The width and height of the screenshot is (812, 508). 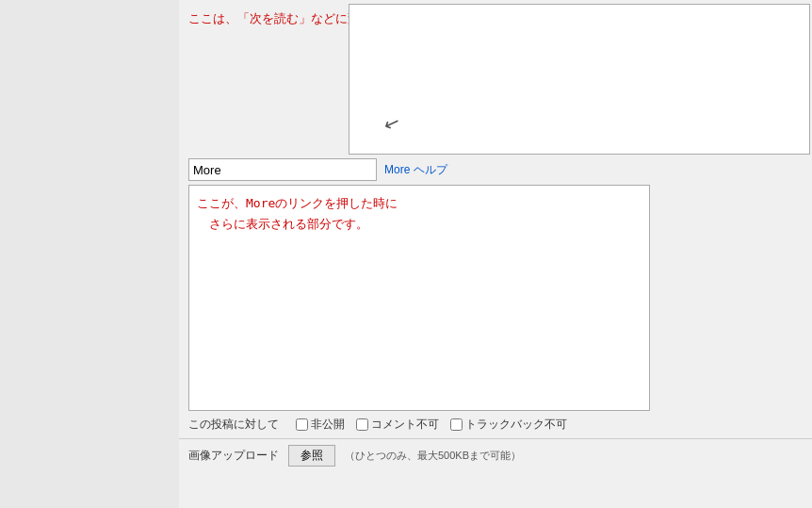 I want to click on annotation-area: ここは、「次を読む」などに変える事ができます。, so click(x=264, y=14).